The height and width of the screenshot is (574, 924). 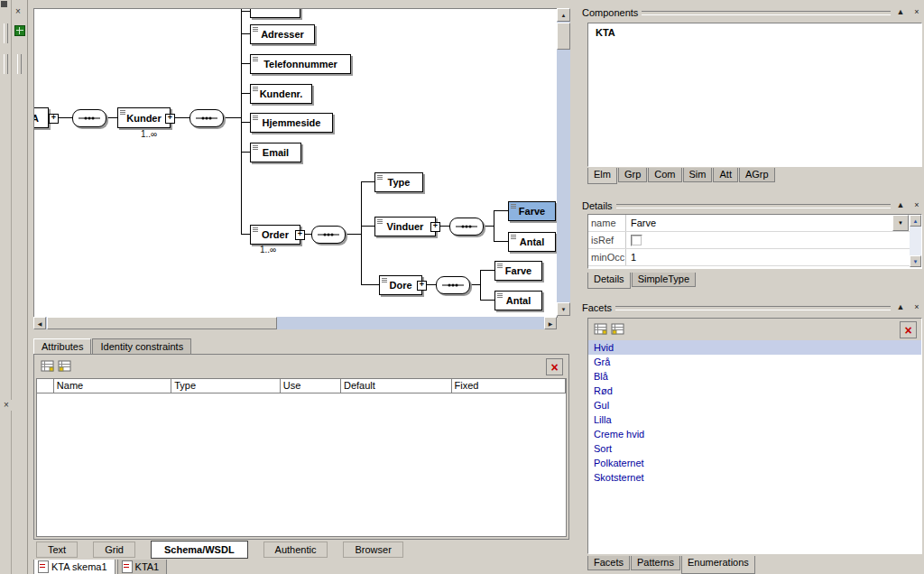 What do you see at coordinates (603, 176) in the screenshot?
I see `comp-tabs-elm: Elm` at bounding box center [603, 176].